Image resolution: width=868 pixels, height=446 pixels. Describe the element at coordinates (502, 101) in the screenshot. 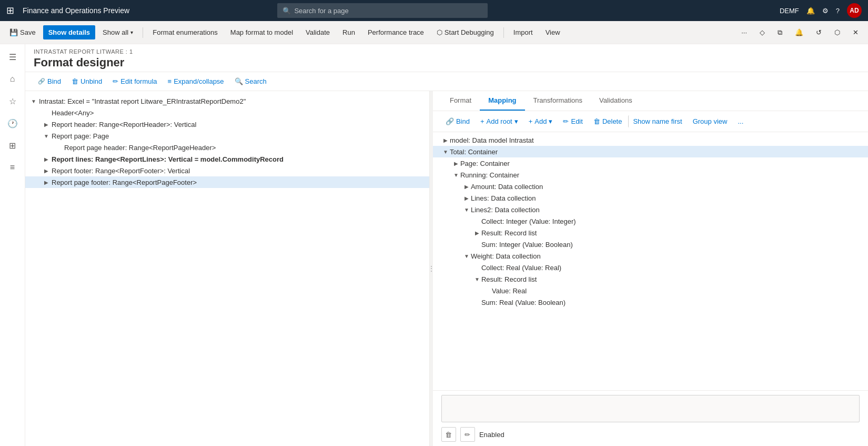

I see `tab-mapping: Mapping` at that location.